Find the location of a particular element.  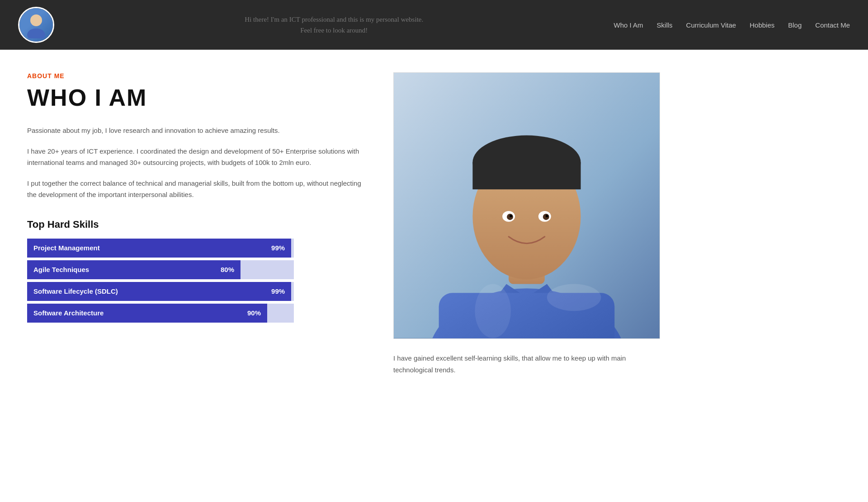

skill-name: Software Lifecycle (SDLC) is located at coordinates (76, 291).